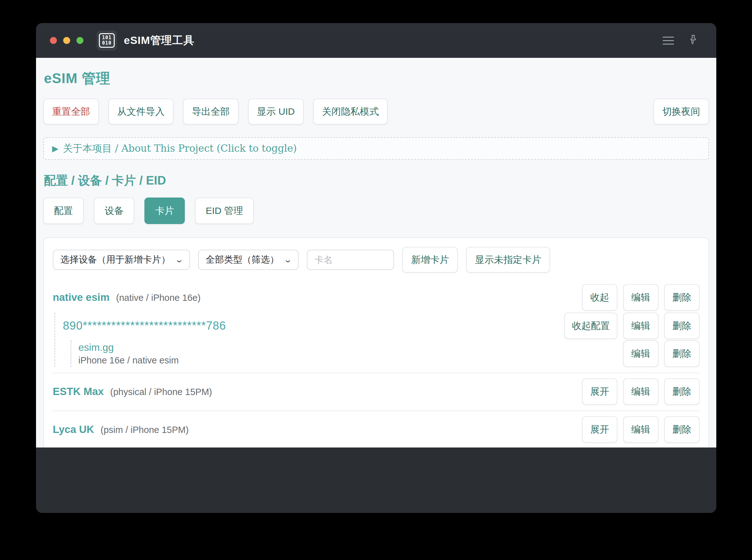 The image size is (752, 560). I want to click on tab-device: 设备, so click(114, 211).